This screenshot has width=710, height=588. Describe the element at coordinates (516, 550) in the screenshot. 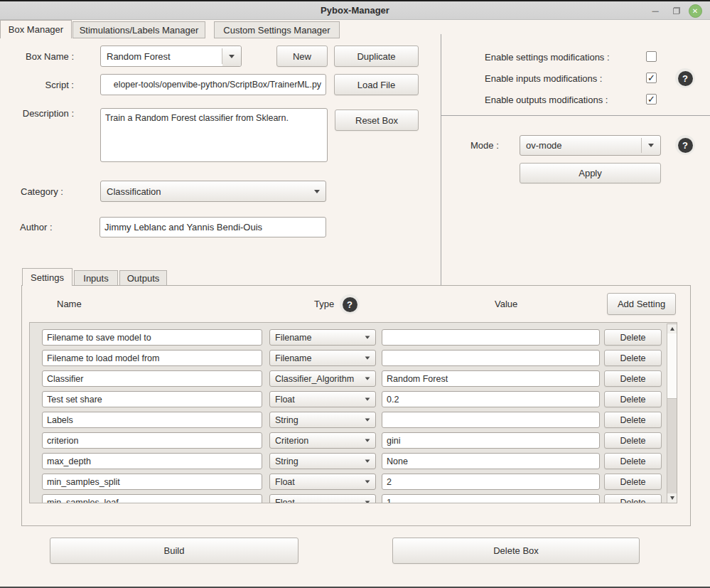

I see `delete-box-button: Delete Box` at that location.